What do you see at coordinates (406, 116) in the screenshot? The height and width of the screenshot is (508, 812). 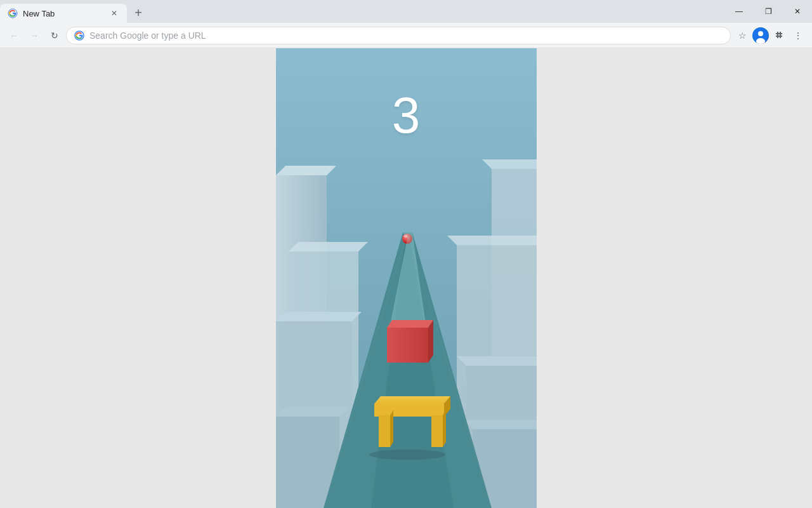 I see `game-score: 3` at bounding box center [406, 116].